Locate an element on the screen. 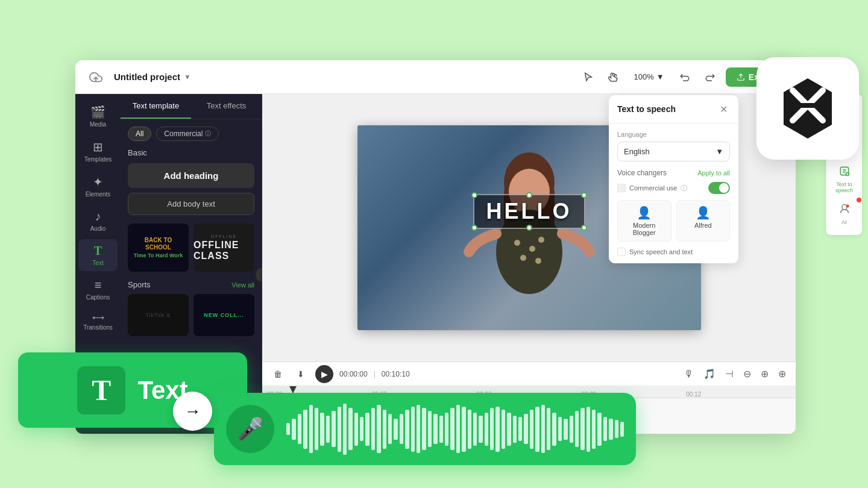 The image size is (868, 488). audio-waveform is located at coordinates (455, 429).